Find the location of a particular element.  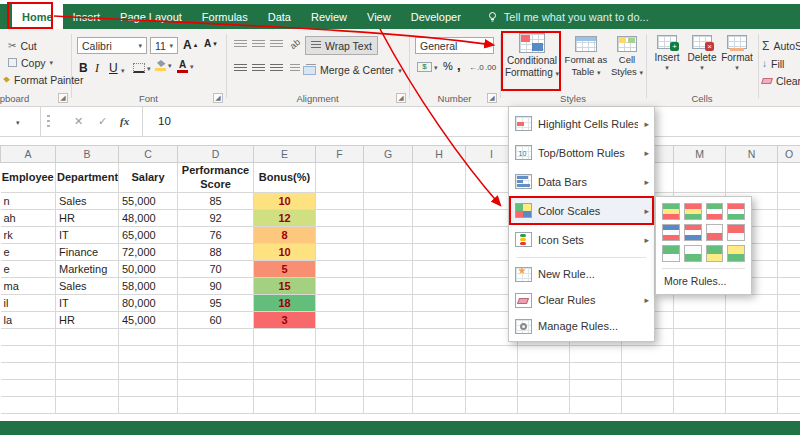

cell: 18 is located at coordinates (285, 304).